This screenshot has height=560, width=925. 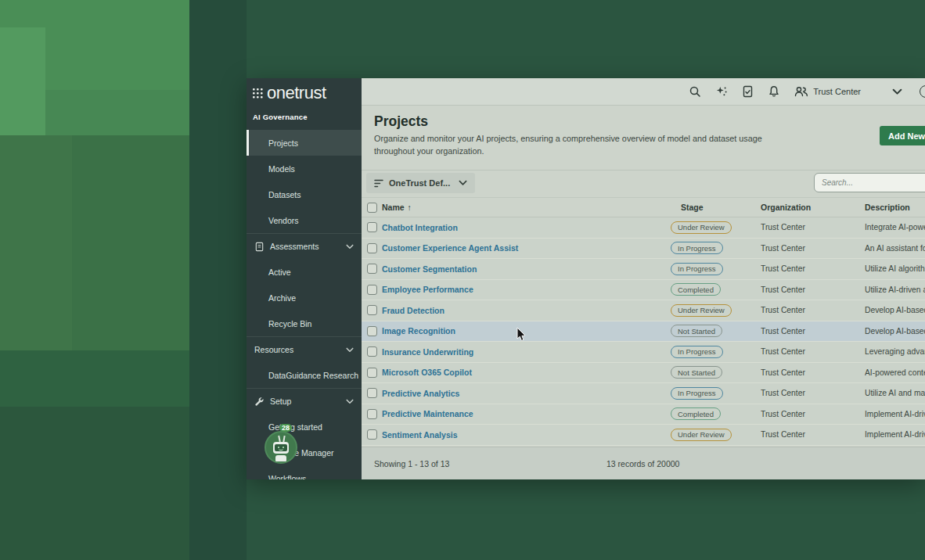 I want to click on sidebar-item-label: Assessments, so click(x=294, y=246).